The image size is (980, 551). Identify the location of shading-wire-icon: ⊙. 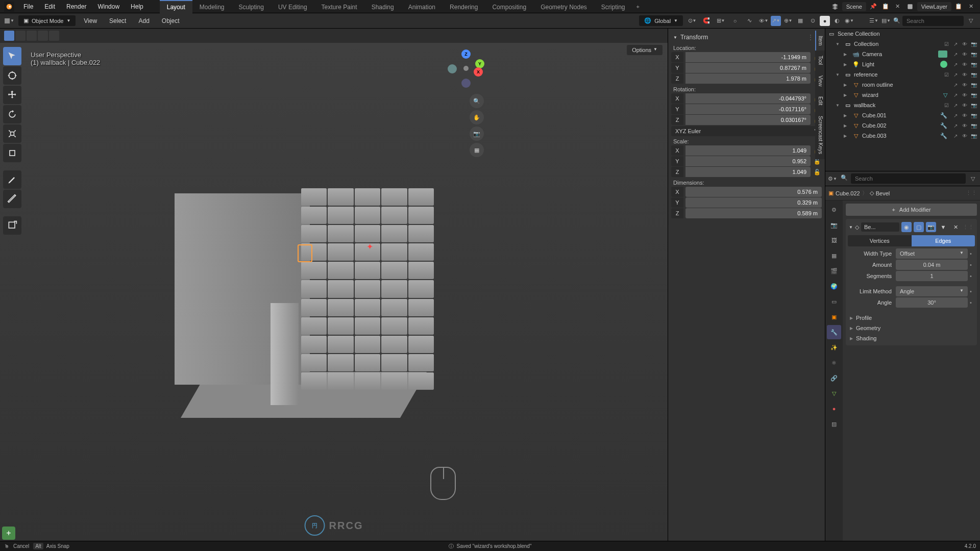
(813, 21).